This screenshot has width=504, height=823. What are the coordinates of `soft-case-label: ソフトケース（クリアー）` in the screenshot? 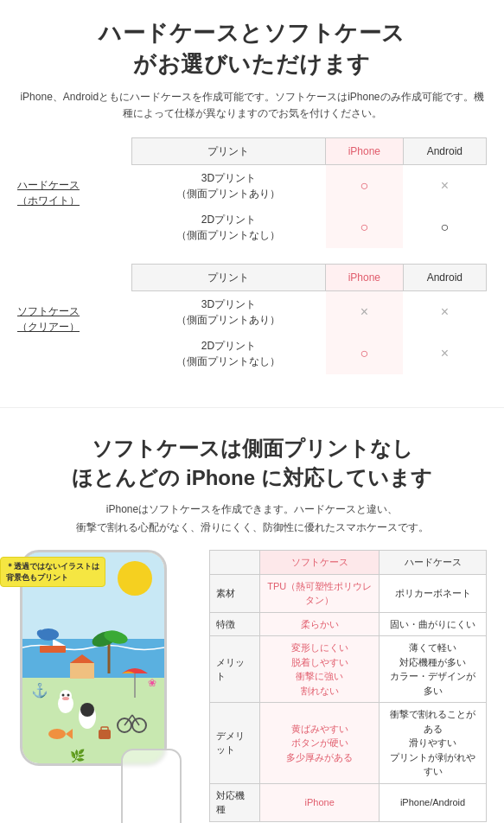 It's located at (74, 319).